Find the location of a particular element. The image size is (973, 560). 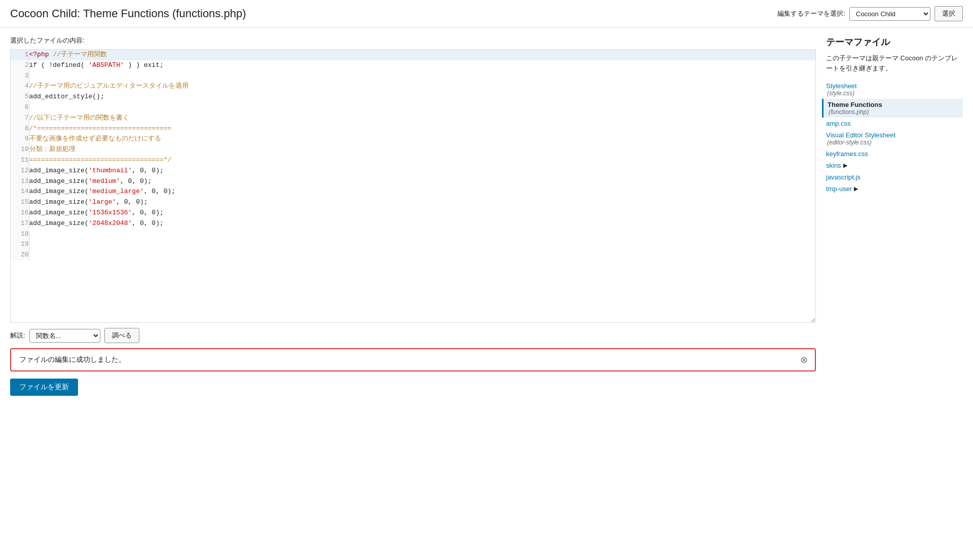

line-code: //子テーマ用のビジュアルエディタースタイルを適用 is located at coordinates (422, 86).